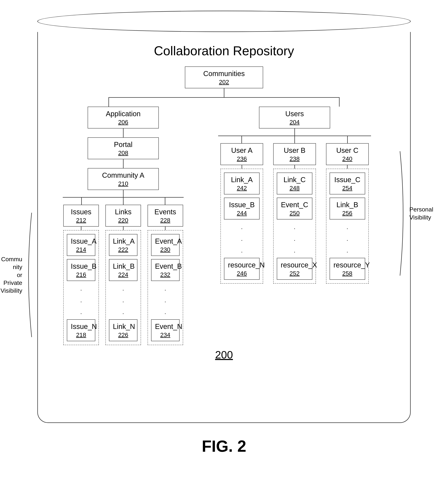 Image resolution: width=448 pixels, height=491 pixels. Describe the element at coordinates (123, 133) in the screenshot. I see `app-portal-connector` at that location.